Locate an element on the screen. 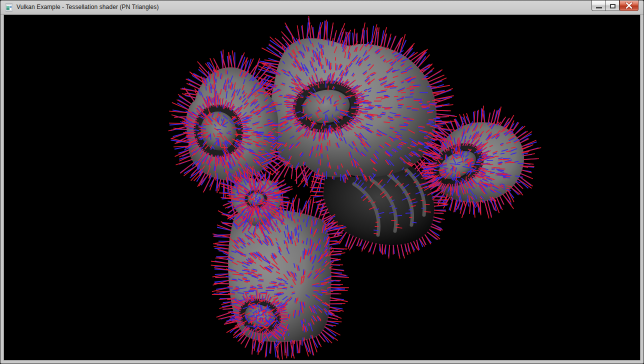 This screenshot has width=644, height=364. app-icon is located at coordinates (9, 8).